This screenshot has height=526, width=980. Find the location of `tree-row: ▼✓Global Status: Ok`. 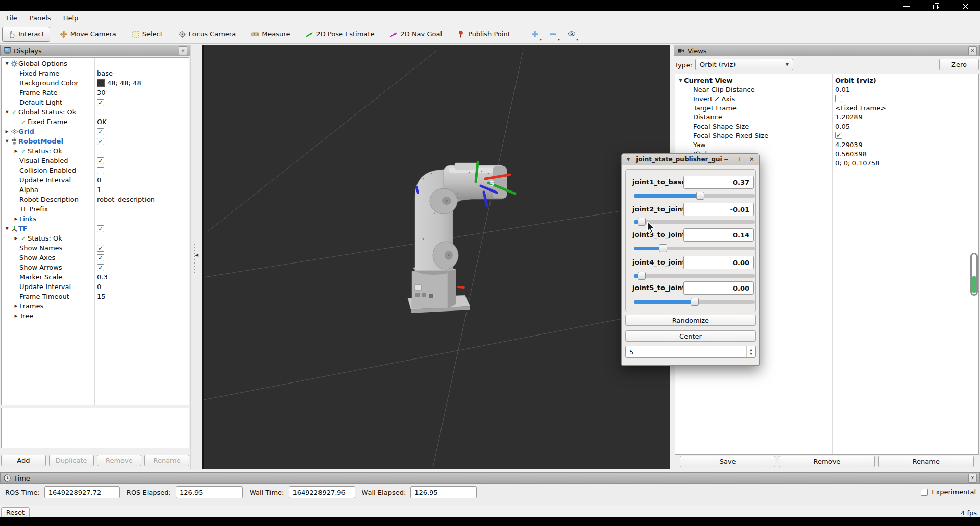

tree-row: ▼✓Global Status: Ok is located at coordinates (95, 112).